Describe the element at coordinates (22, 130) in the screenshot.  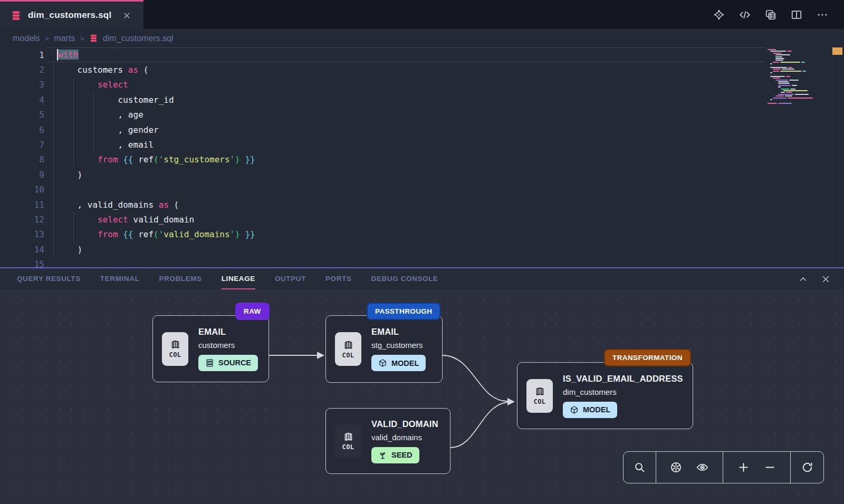
I see `line-number: 6` at that location.